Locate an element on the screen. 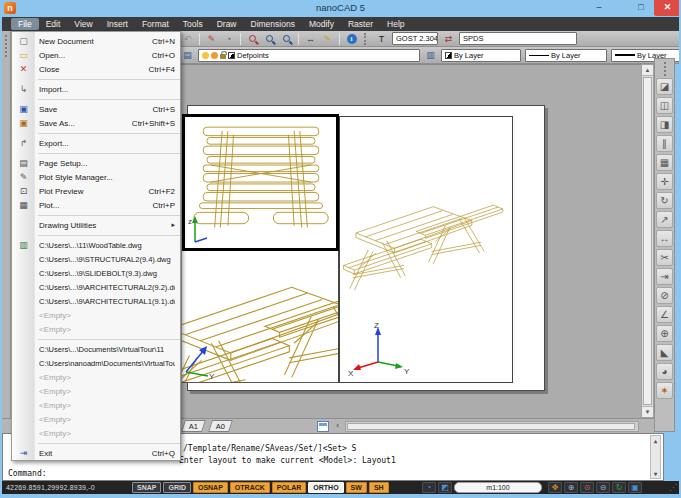  scale-button: ↗ is located at coordinates (664, 220).